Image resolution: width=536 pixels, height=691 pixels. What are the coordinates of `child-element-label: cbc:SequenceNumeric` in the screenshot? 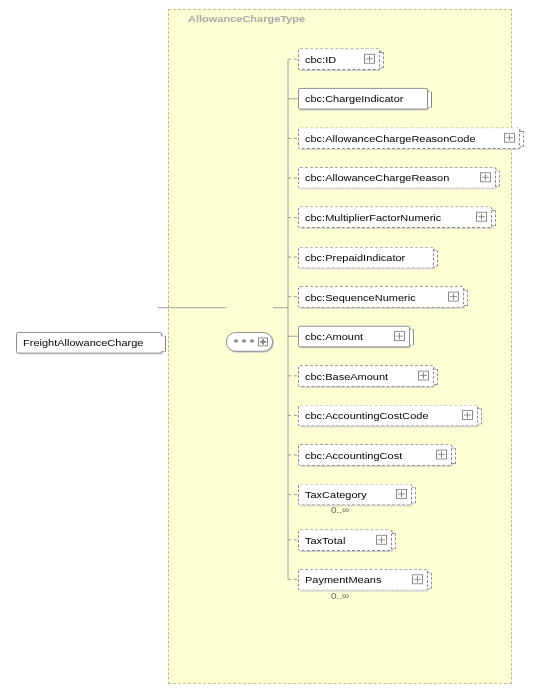 It's located at (360, 296).